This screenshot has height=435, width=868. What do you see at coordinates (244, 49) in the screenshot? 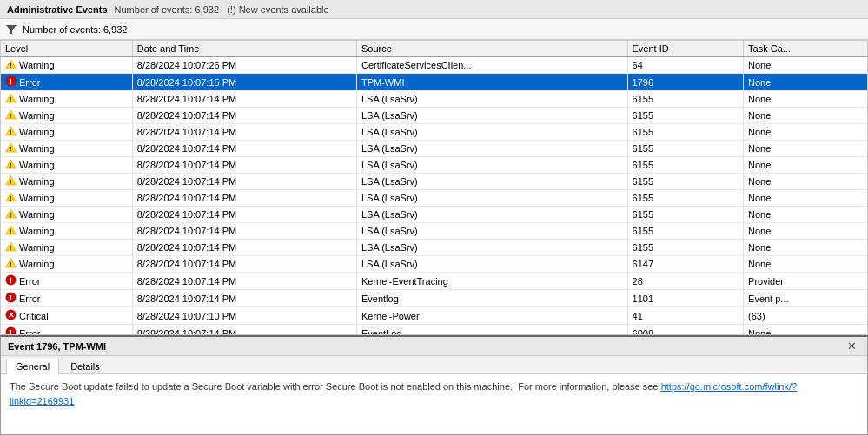
I see `col-header-datetime: Date and Time` at bounding box center [244, 49].